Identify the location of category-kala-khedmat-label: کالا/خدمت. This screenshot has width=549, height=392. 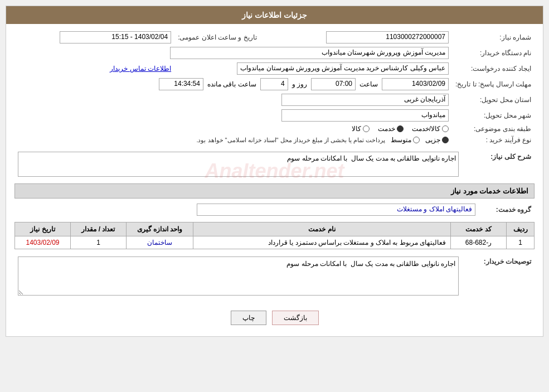
(426, 129).